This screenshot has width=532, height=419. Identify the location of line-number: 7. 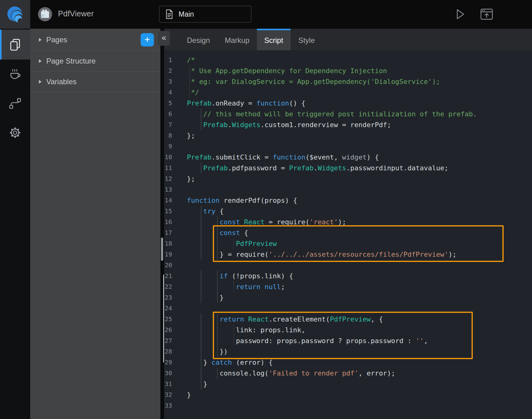
(168, 125).